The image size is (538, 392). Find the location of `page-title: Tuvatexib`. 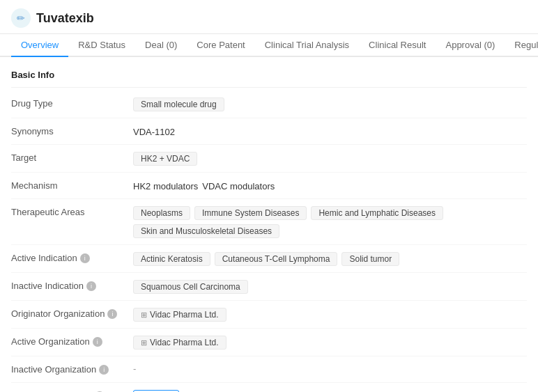

page-title: Tuvatexib is located at coordinates (66, 18).